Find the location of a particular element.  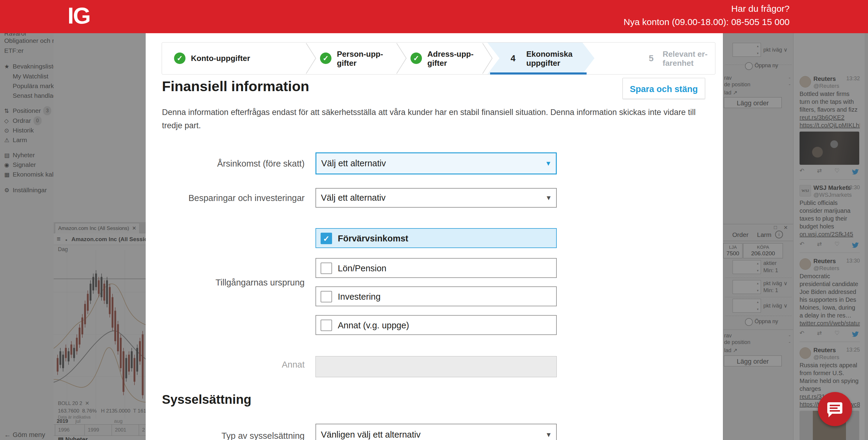

assets-origin-label: Tillgångarnas ursprung is located at coordinates (234, 283).